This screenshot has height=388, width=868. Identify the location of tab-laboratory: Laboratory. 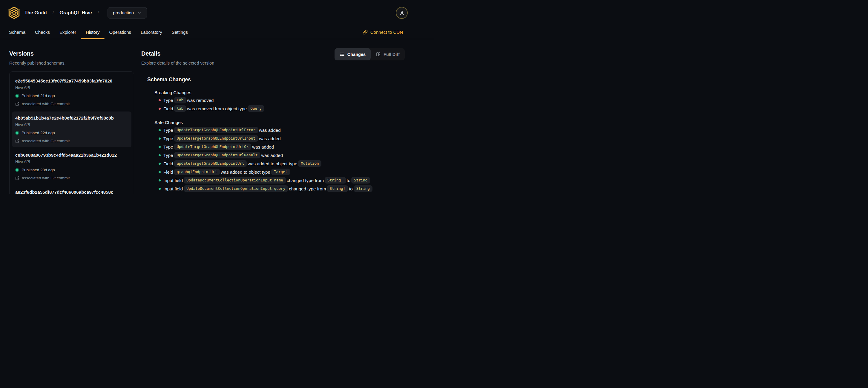
(152, 32).